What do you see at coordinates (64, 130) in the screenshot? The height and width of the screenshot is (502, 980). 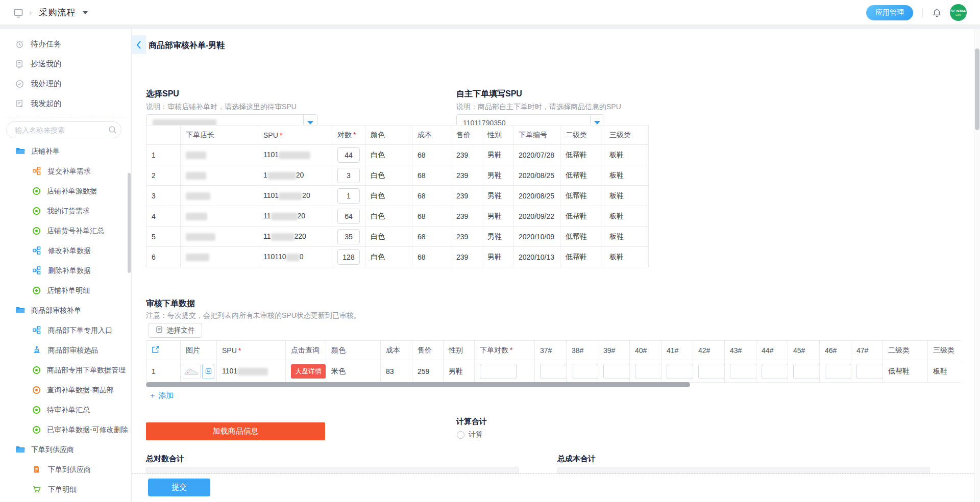 I see `sidebar-search-input` at bounding box center [64, 130].